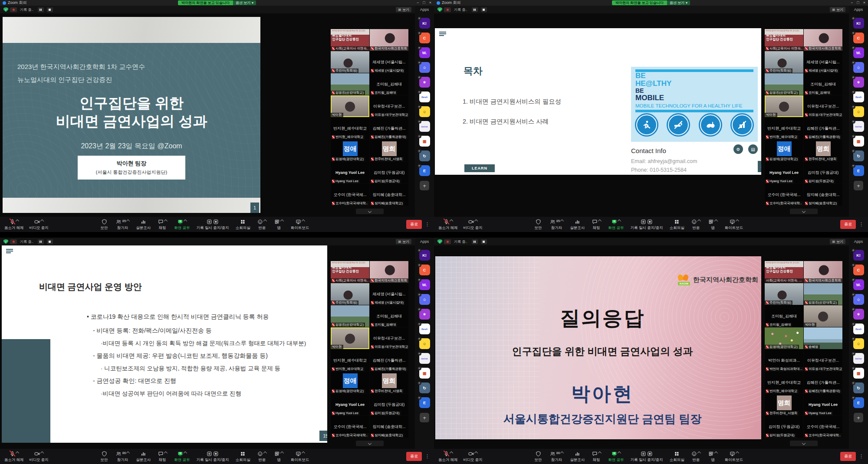 The image size is (868, 464). I want to click on participant-tile: 박아현, so click(350, 338).